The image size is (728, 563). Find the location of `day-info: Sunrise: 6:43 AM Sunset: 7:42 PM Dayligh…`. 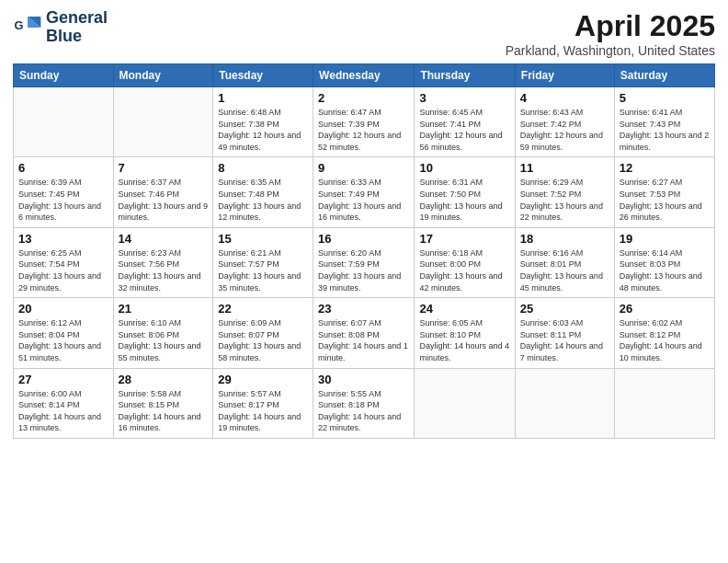

day-info: Sunrise: 6:43 AM Sunset: 7:42 PM Dayligh… is located at coordinates (564, 130).